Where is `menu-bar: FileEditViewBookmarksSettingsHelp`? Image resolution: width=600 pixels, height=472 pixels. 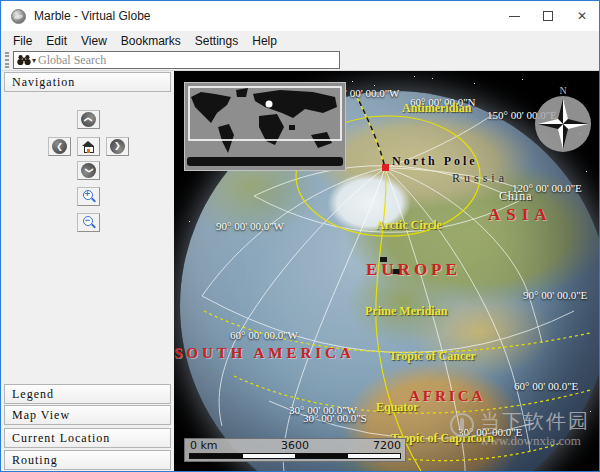 menu-bar: FileEditViewBookmarksSettingsHelp is located at coordinates (300, 40).